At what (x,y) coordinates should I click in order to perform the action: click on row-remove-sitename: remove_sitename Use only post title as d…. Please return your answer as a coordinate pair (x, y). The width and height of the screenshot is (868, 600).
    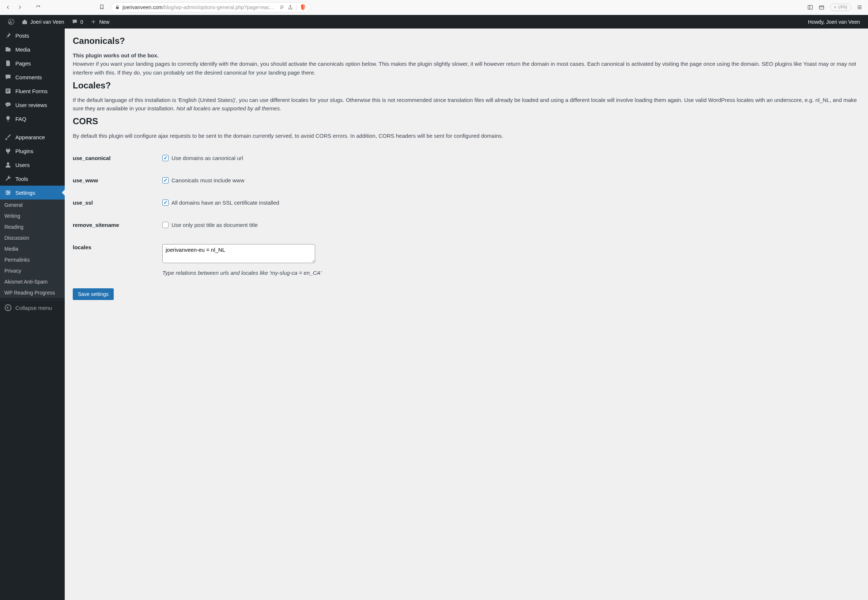
    Looking at the image, I should click on (466, 225).